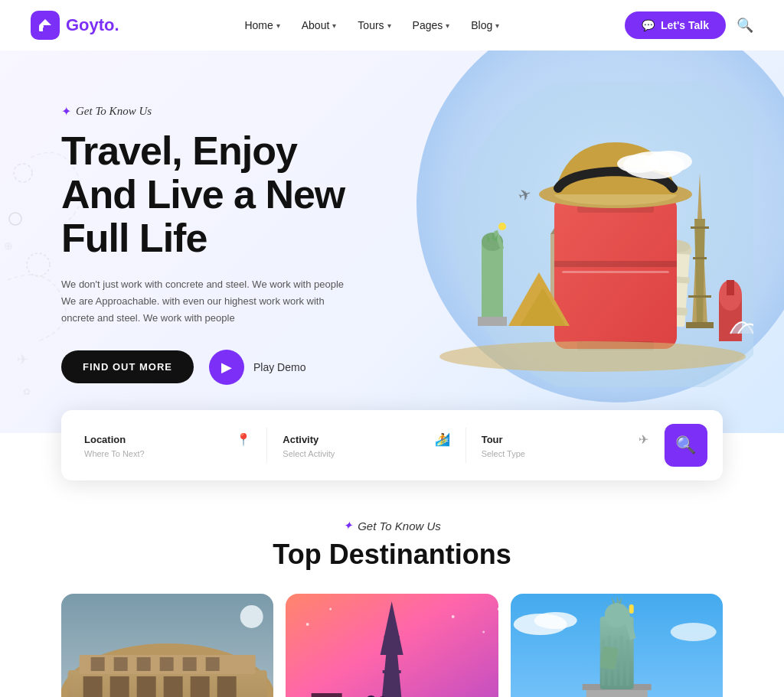 The height and width of the screenshot is (697, 784). Describe the element at coordinates (203, 301) in the screenshot. I see `hero-description: We don't just work with concrete and ste…` at that location.